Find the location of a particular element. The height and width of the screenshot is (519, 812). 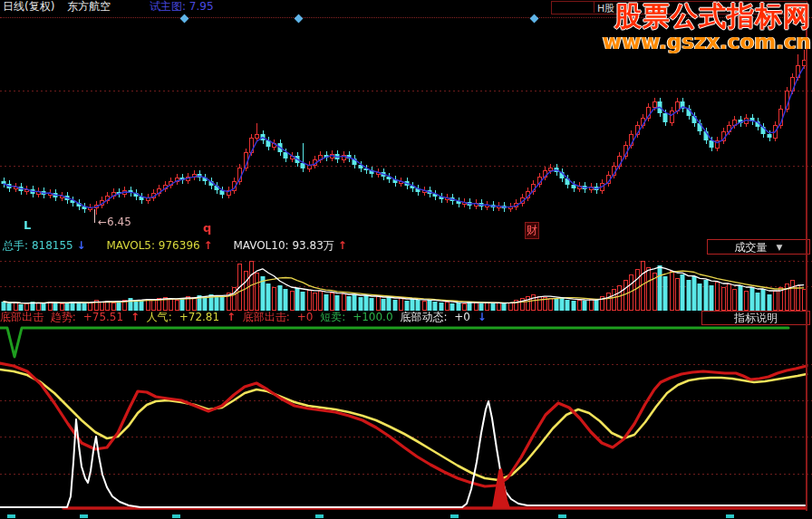

total-volume-label: 总手: is located at coordinates (15, 245).